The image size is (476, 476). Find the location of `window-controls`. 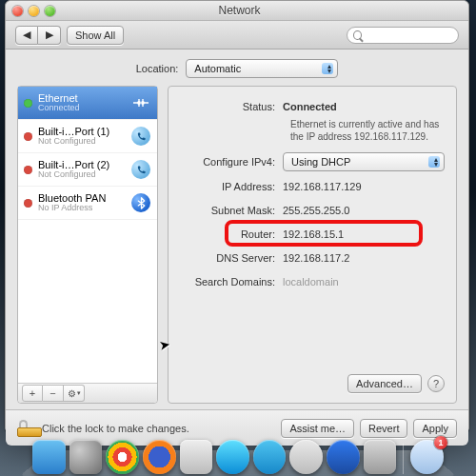

window-controls is located at coordinates (34, 11).